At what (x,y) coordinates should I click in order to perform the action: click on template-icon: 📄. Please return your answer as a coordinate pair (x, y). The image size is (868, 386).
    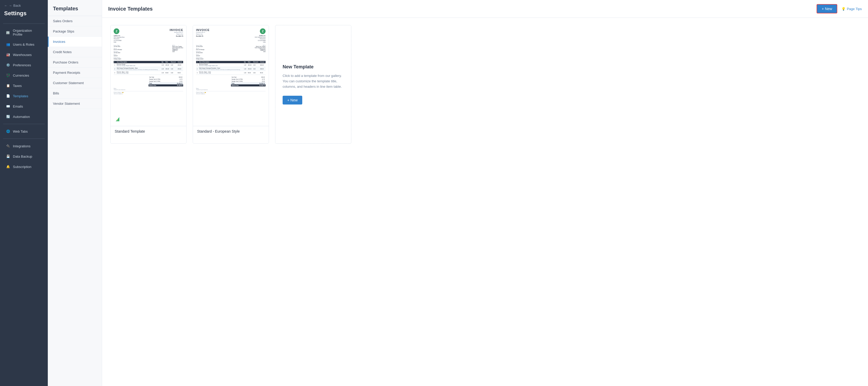
    Looking at the image, I should click on (8, 96).